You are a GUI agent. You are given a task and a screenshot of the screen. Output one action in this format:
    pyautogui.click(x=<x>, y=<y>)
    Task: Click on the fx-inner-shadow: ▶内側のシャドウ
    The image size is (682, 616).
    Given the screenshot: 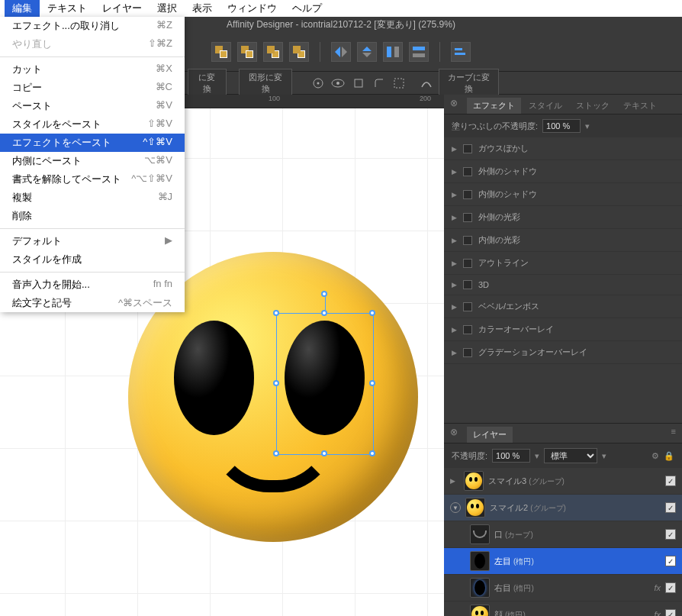 What is the action you would take?
    pyautogui.click(x=563, y=195)
    